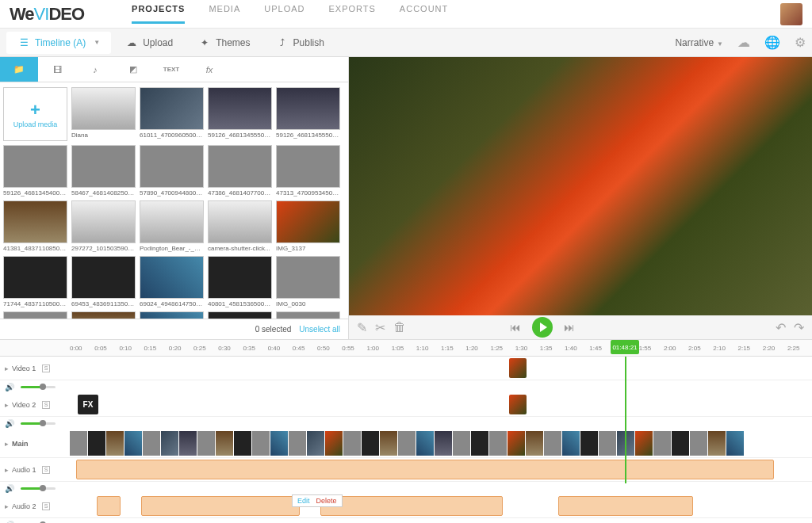 This screenshot has width=812, height=523. What do you see at coordinates (799, 328) in the screenshot?
I see `redo-icon: ↷` at bounding box center [799, 328].